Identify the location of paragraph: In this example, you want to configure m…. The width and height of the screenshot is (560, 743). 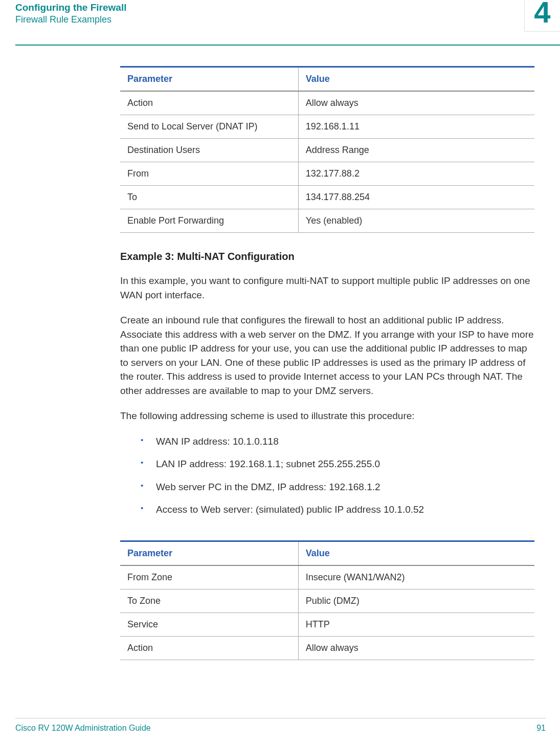
(327, 288).